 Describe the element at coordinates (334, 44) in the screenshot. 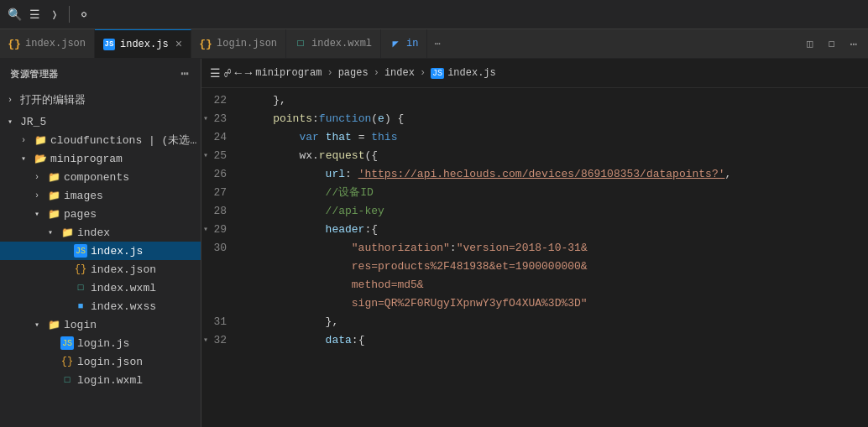

I see `tab-index-wxml: □ index.wxml` at that location.